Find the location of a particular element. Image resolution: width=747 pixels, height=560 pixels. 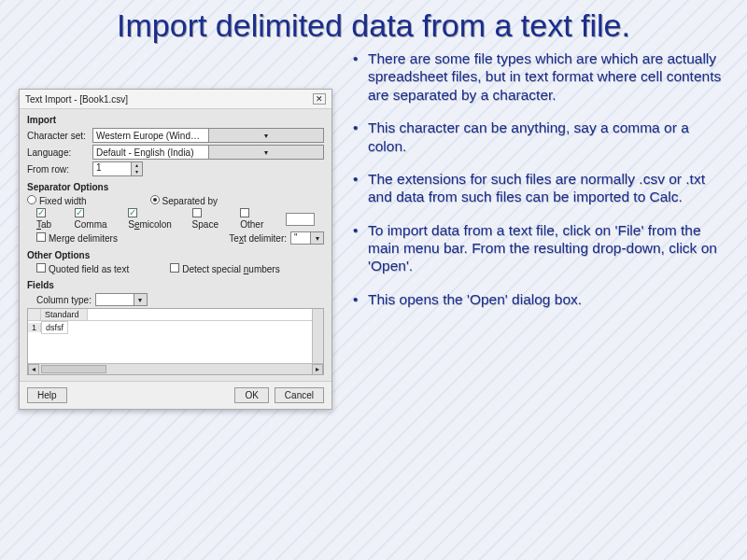

merge-checkbox: Merge delimiters is located at coordinates (77, 238).